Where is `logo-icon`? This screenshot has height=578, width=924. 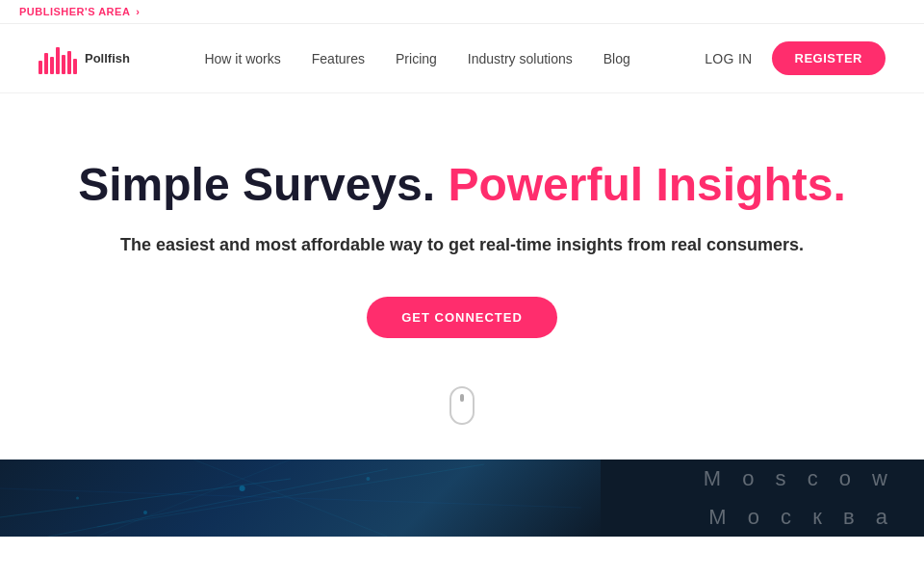
logo-icon is located at coordinates (58, 59).